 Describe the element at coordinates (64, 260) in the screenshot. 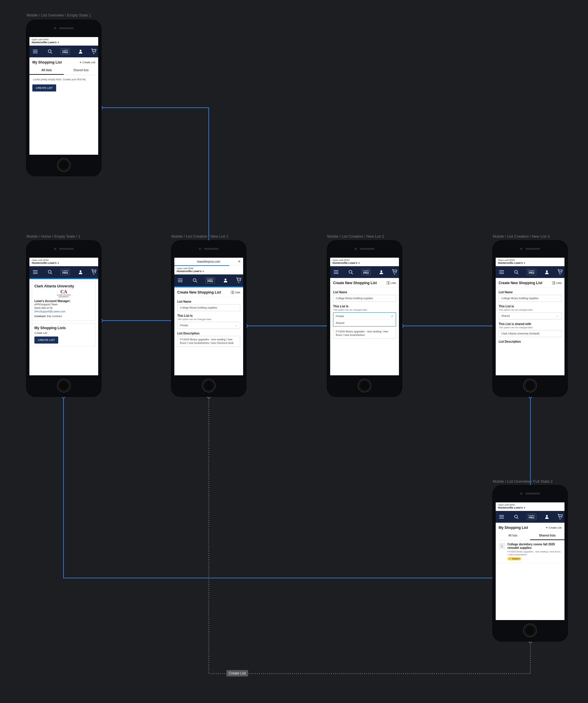

I see `store-hours: Open until 9PM!` at that location.